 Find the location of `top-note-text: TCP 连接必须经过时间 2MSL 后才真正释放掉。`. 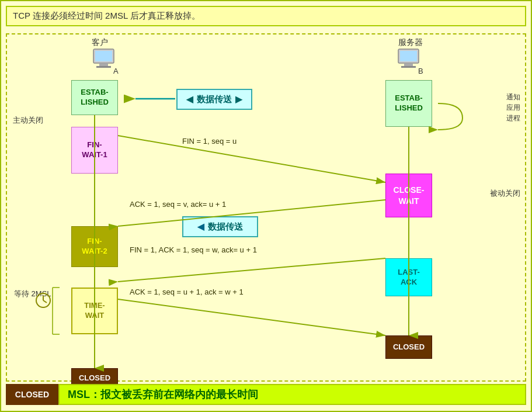

top-note-text: TCP 连接必须经过时间 2MSL 后才真正释放掉。 is located at coordinates (106, 15).